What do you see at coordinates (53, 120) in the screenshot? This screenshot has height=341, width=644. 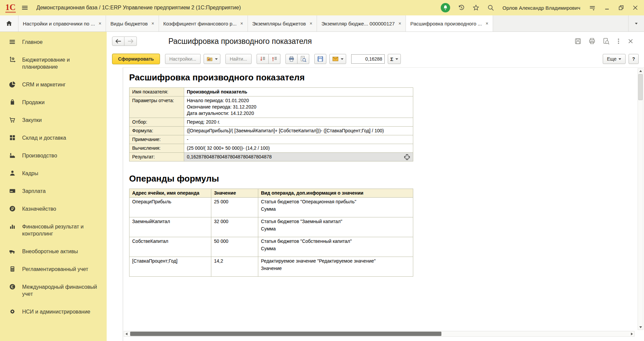 I see `sidebar-item-purchases: Закупки` at bounding box center [53, 120].